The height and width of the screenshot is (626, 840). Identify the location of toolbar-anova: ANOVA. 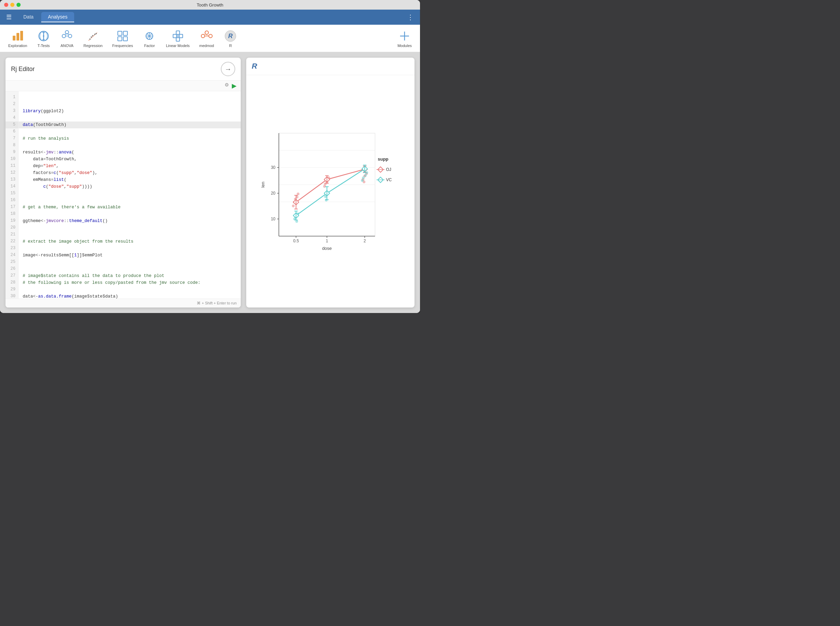
(67, 39).